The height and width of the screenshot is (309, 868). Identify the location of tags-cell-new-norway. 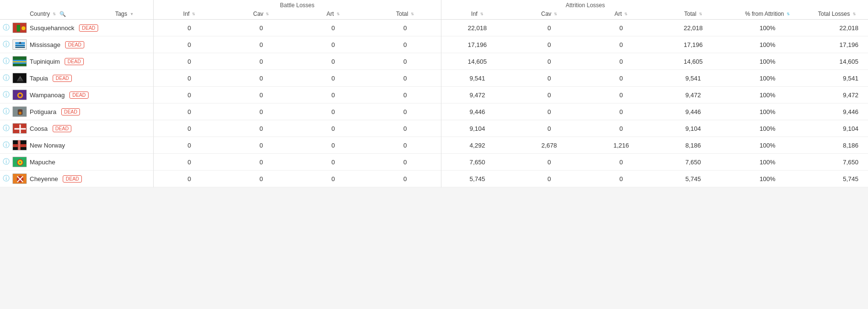
(124, 146).